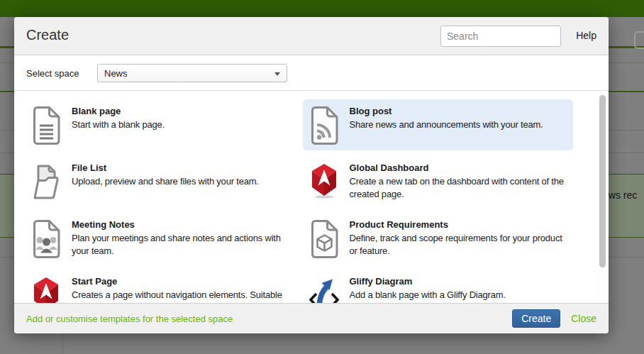 Image resolution: width=644 pixels, height=354 pixels. Describe the element at coordinates (160, 238) in the screenshot. I see `template-item-meeting-notes: Meeting Notes Plan your meetings and sha…` at that location.